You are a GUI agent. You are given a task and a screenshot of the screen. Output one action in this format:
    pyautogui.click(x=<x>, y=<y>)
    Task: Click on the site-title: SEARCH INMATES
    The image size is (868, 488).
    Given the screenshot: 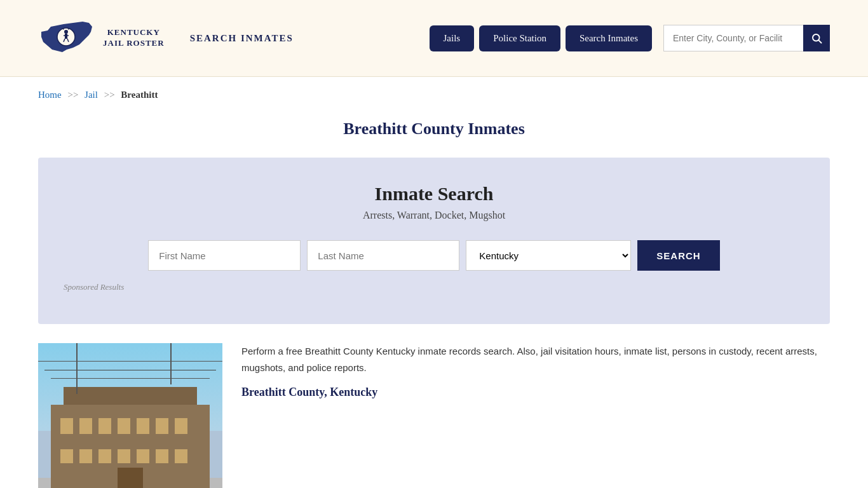 What is the action you would take?
    pyautogui.click(x=241, y=38)
    